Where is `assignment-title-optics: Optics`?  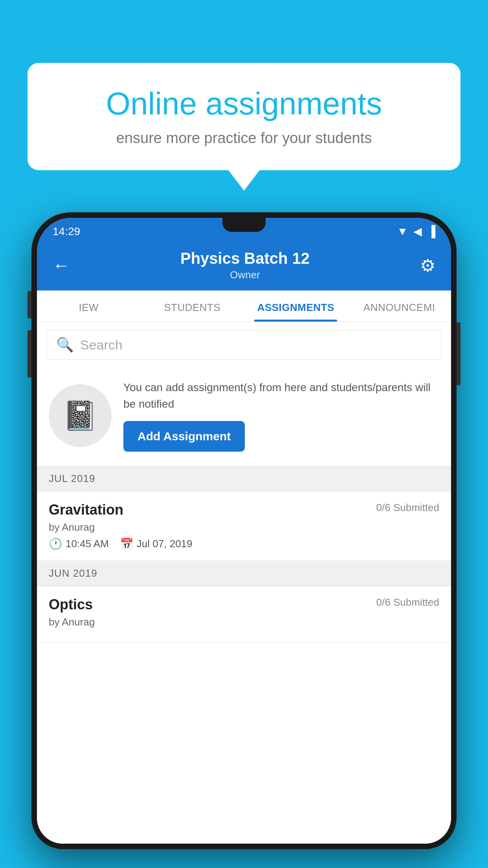
assignment-title-optics: Optics is located at coordinates (71, 605).